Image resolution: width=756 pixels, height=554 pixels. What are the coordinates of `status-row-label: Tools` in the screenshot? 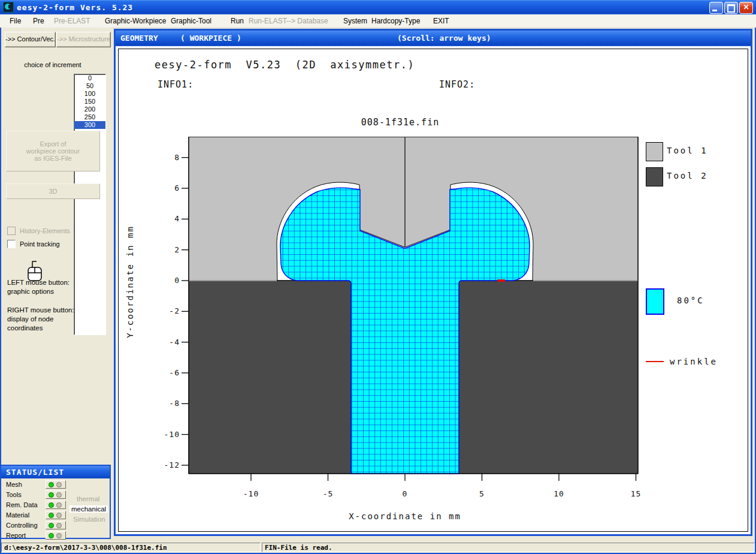 It's located at (14, 495).